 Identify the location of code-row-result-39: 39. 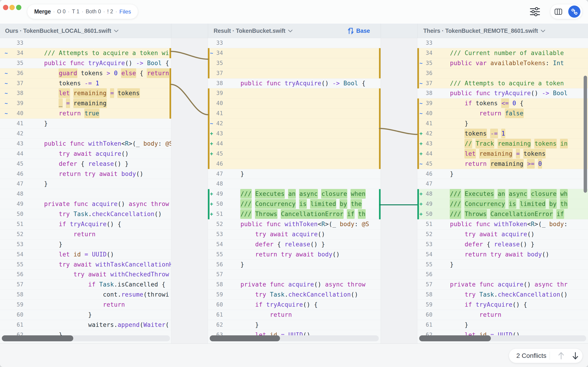
(294, 93).